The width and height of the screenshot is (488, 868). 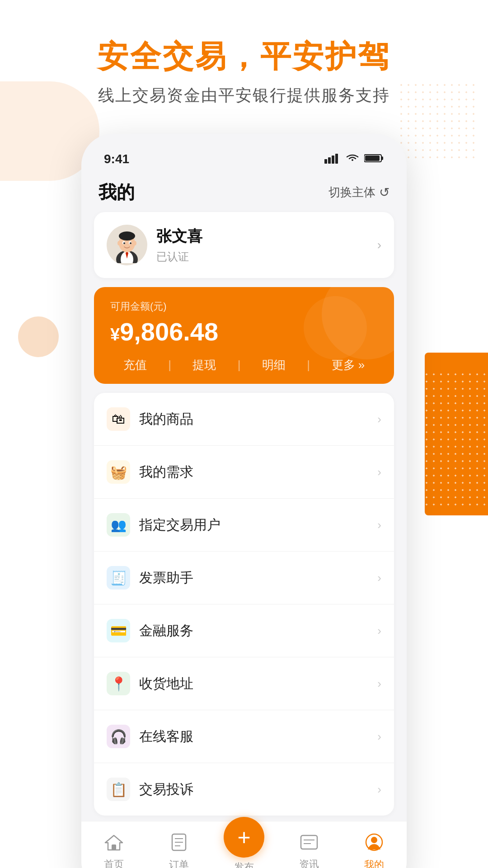 I want to click on menu-item-invoice-helper: 🧾 发票助手 ›, so click(x=244, y=578).